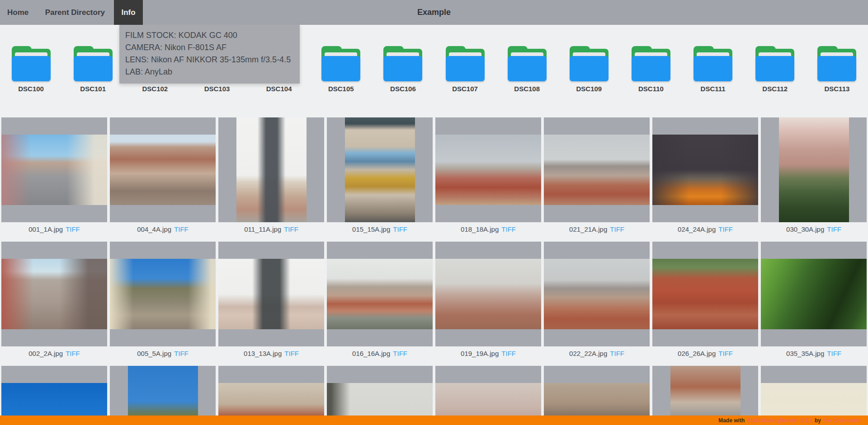  Describe the element at coordinates (814, 232) in the screenshot. I see `photo-caption: 030_30A.jpgTIFF` at that location.